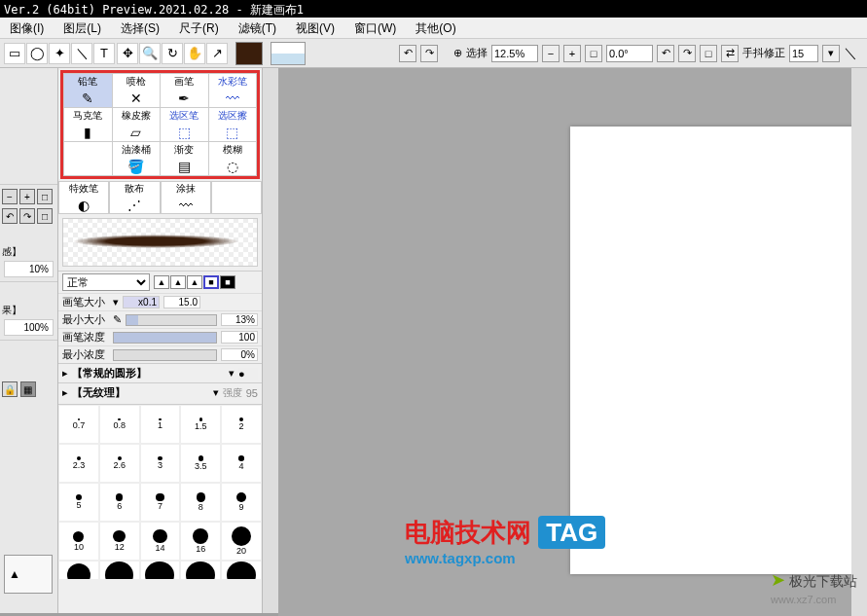  Describe the element at coordinates (195, 282) in the screenshot. I see `shape-3-icon: ▲` at that location.